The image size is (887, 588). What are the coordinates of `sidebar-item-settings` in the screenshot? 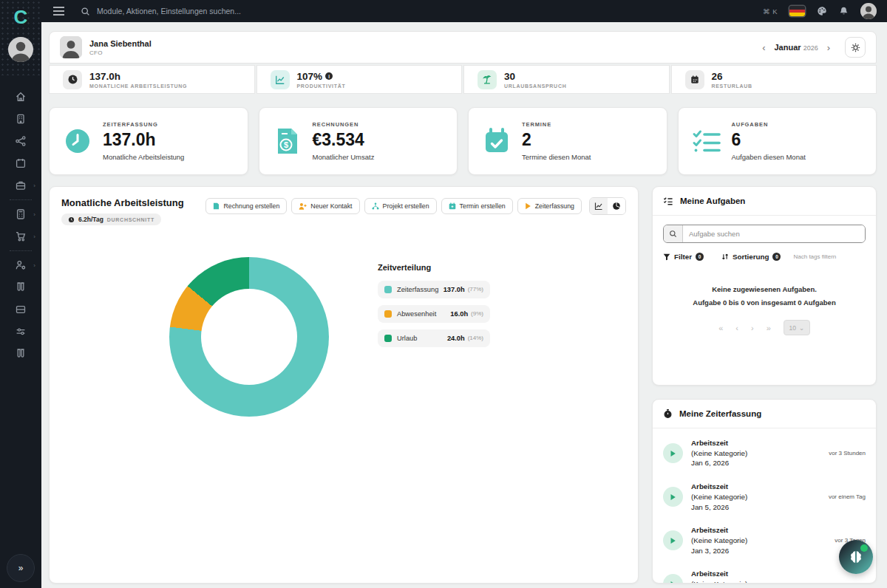 It's located at (21, 332).